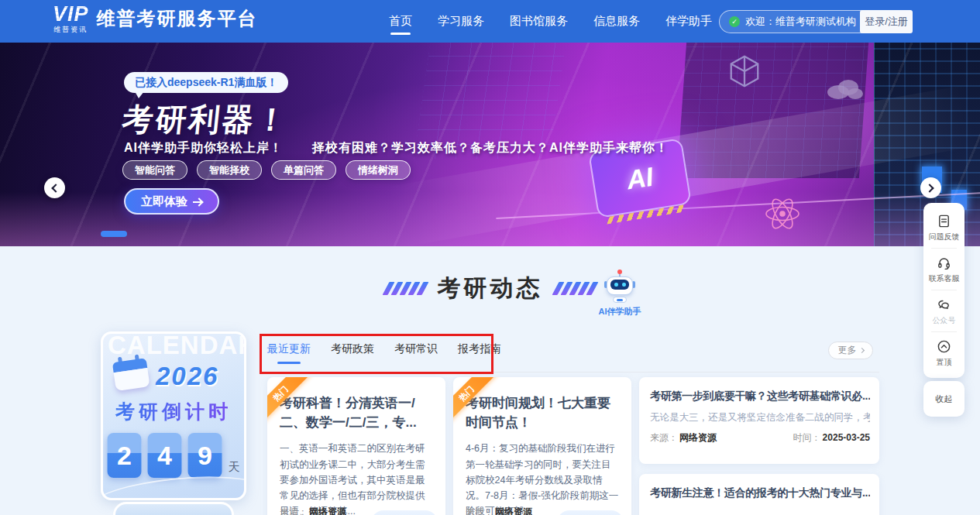 The height and width of the screenshot is (515, 980). What do you see at coordinates (759, 494) in the screenshot?
I see `news-card: 考研新生注意！适合的报考的十大热门专业与...` at bounding box center [759, 494].